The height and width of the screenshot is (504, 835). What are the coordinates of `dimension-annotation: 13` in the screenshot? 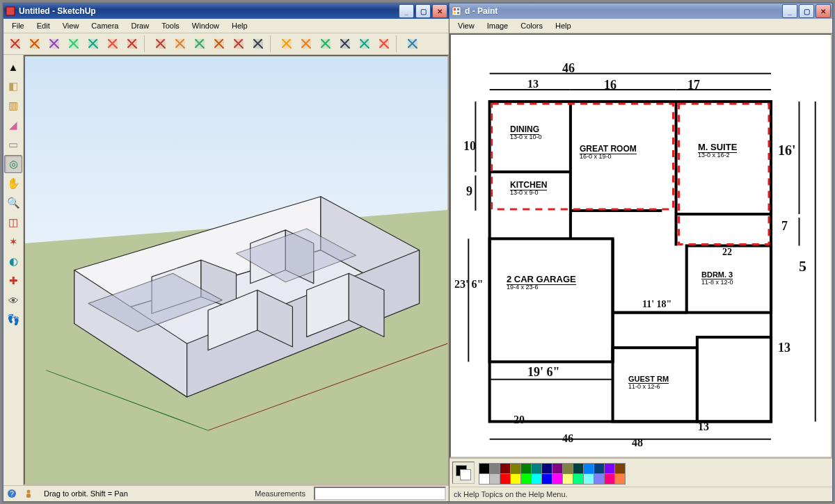 It's located at (533, 84).